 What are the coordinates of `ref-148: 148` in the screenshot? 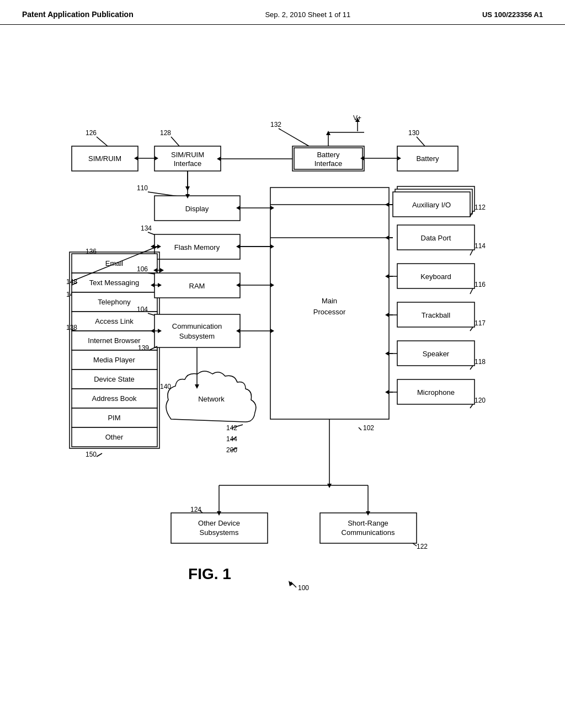 It's located at (72, 282).